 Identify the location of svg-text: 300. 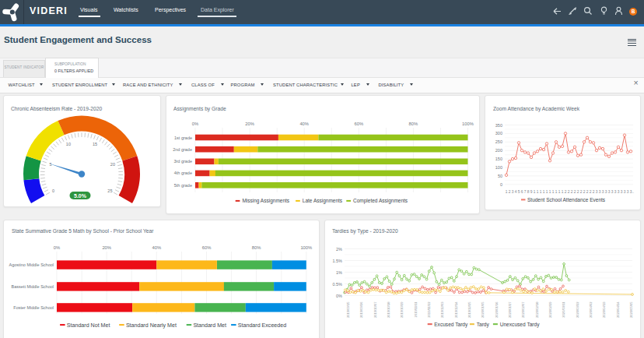
(499, 133).